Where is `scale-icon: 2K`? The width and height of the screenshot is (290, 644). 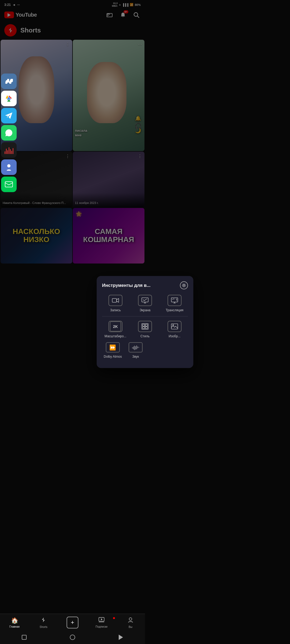 scale-icon: 2K is located at coordinates (115, 321).